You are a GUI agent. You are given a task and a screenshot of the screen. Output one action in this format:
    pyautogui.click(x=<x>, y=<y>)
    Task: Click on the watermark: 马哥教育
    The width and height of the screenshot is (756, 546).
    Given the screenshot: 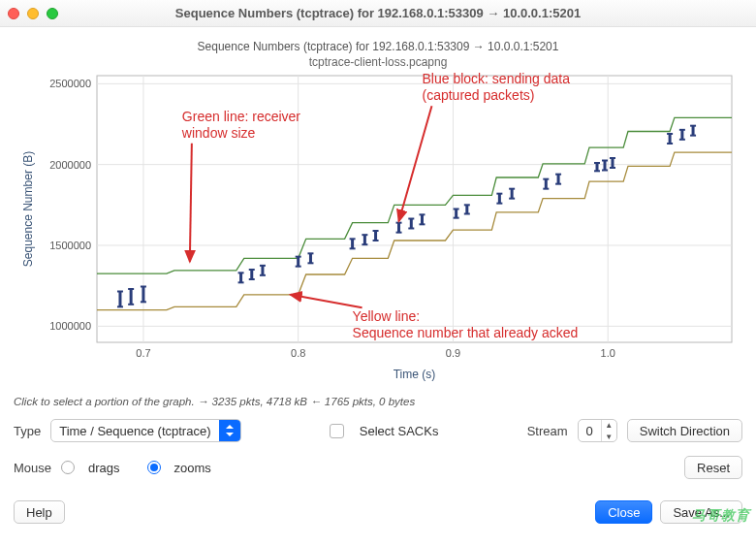 What is the action you would take?
    pyautogui.click(x=721, y=516)
    